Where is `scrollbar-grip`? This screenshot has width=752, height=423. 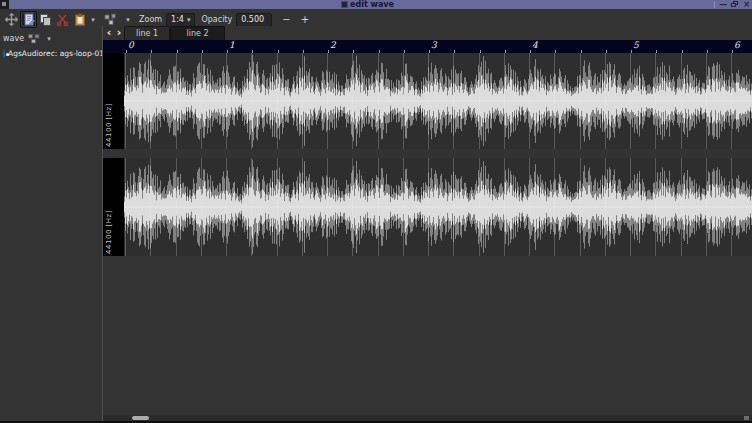
scrollbar-grip is located at coordinates (746, 418).